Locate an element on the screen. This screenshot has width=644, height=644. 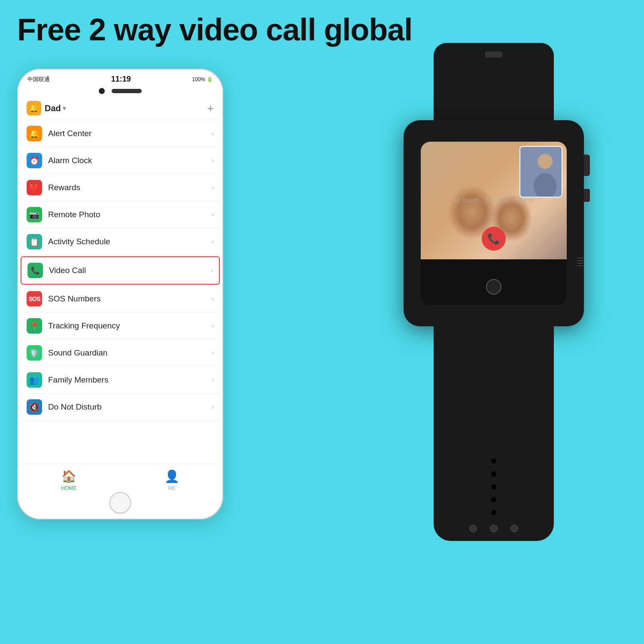
menu-item-do-not-disturb: 🔇 Do Not Disturb › is located at coordinates (120, 407).